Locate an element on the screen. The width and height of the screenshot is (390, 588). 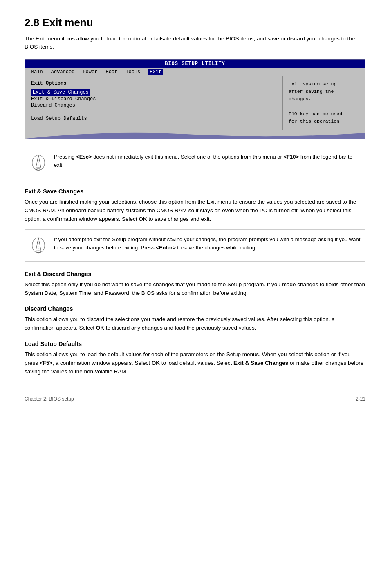
section-heading-exit-discard: Exit & Discard Changes is located at coordinates (195, 274).